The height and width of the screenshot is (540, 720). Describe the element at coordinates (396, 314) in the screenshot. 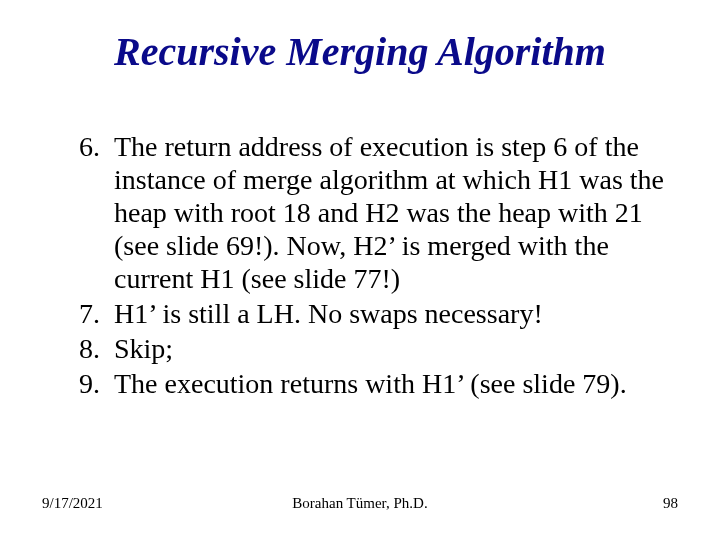

I see `list-item-text: H1’ is still a LH. No swaps necessary!` at that location.